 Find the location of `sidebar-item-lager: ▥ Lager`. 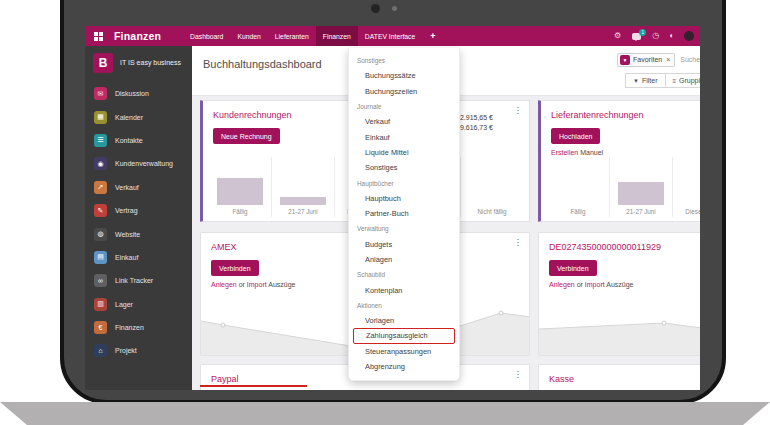

sidebar-item-lager: ▥ Lager is located at coordinates (138, 304).